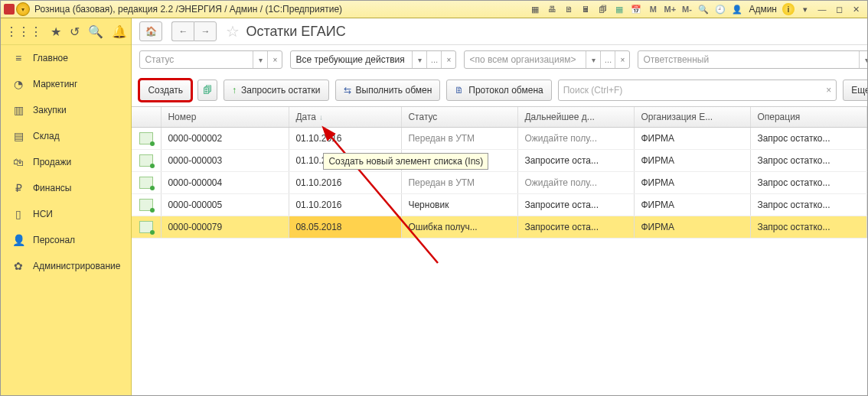 This screenshot has width=868, height=396. I want to click on exchange-icon: ⇆, so click(348, 90).